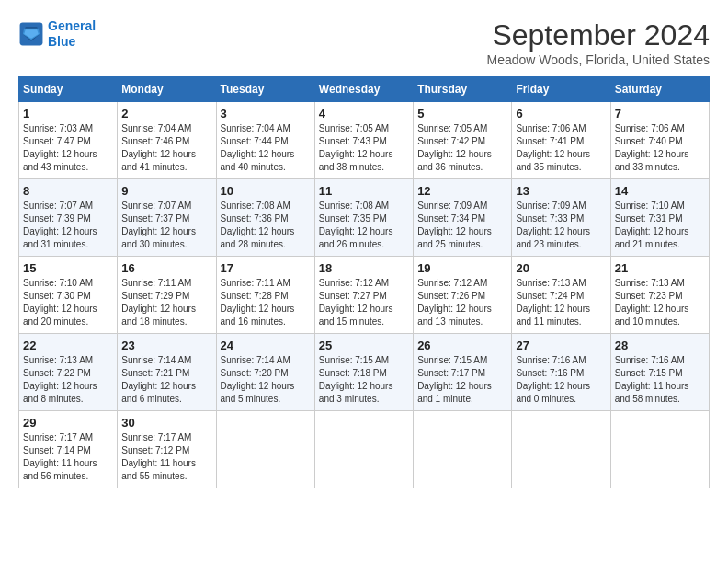  I want to click on day-number: 12, so click(462, 191).